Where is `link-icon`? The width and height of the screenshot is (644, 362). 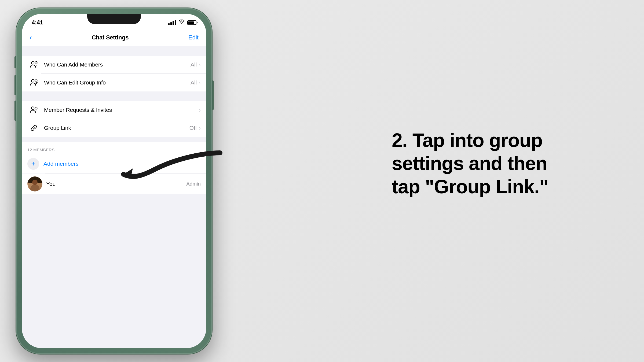
link-icon is located at coordinates (34, 128).